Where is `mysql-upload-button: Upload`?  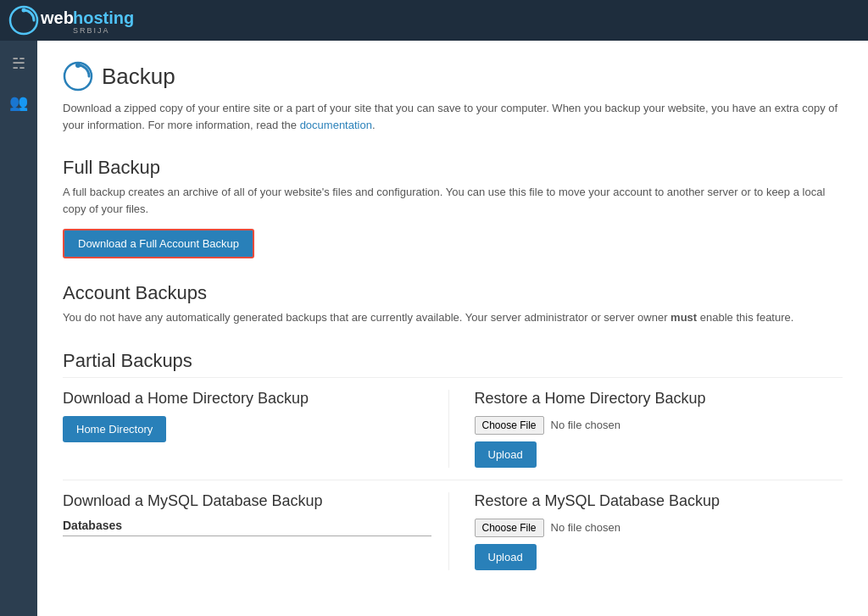
mysql-upload-button: Upload is located at coordinates (505, 558).